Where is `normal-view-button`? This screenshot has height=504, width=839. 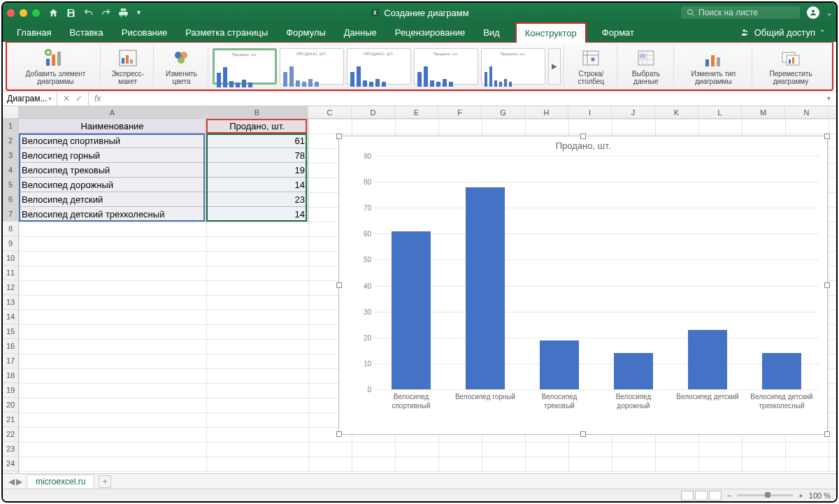
normal-view-button is located at coordinates (687, 496).